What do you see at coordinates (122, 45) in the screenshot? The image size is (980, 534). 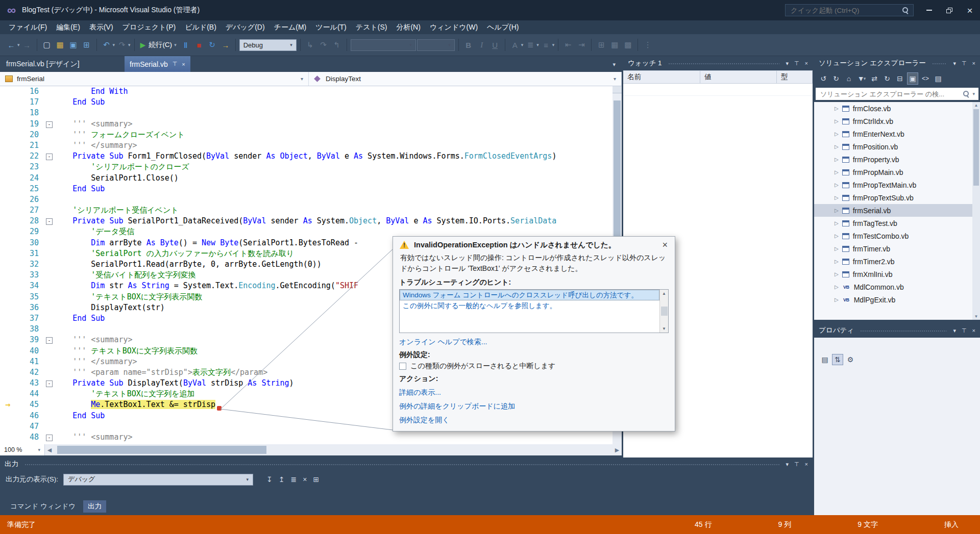 I see `redo-icon: ↷` at bounding box center [122, 45].